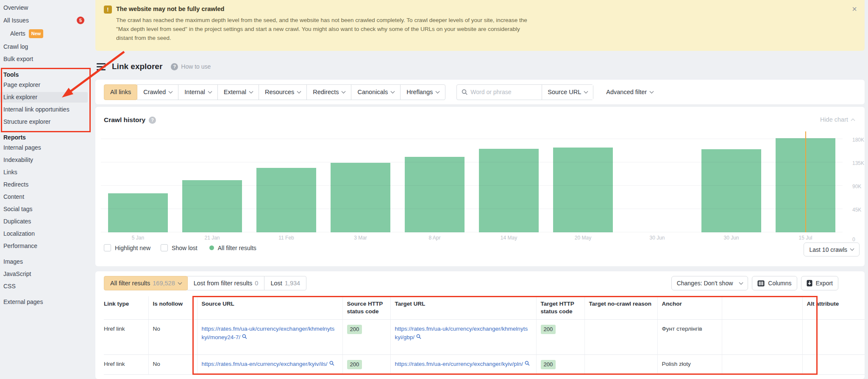 The image size is (868, 379). What do you see at coordinates (761, 283) in the screenshot?
I see `columns-icon` at bounding box center [761, 283].